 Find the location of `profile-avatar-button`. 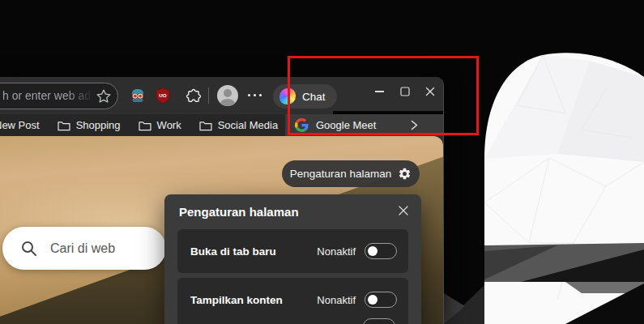

profile-avatar-button is located at coordinates (228, 96).